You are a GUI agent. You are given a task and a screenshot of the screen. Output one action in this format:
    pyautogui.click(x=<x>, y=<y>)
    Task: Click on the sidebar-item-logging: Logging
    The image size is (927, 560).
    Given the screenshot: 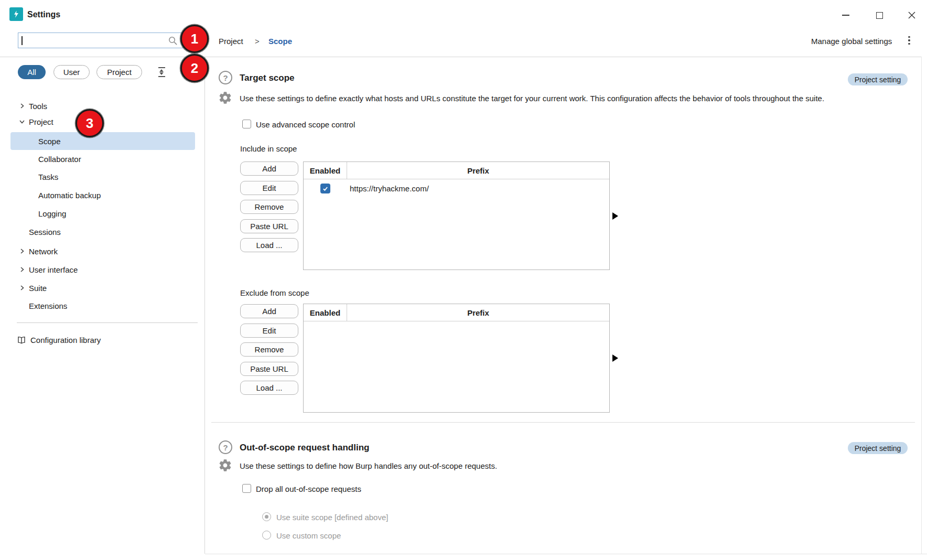 What is the action you would take?
    pyautogui.click(x=102, y=213)
    